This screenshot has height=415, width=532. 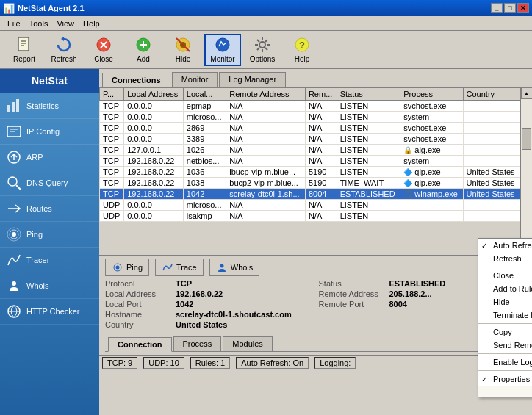 What do you see at coordinates (50, 286) in the screenshot?
I see `sidebar-item-whois: Whois` at bounding box center [50, 286].